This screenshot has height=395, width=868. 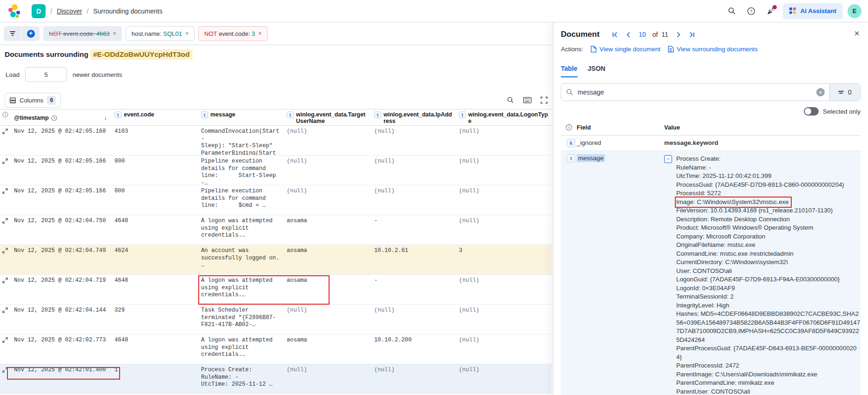 I want to click on event-code-cell: 4624, so click(x=155, y=260).